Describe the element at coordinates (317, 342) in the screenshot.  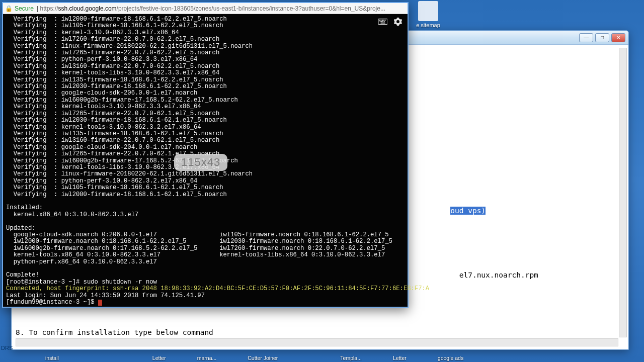
I see `horizontal-scrollbar` at that location.